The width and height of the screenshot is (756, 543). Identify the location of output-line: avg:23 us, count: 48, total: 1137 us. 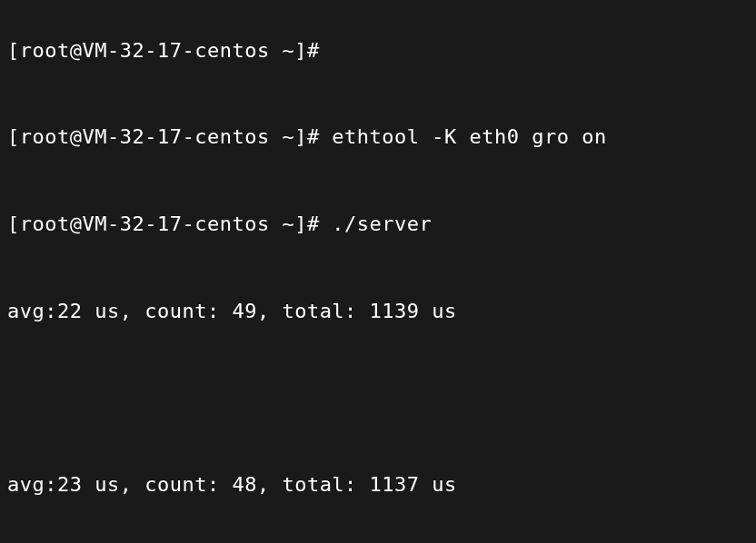
(378, 485).